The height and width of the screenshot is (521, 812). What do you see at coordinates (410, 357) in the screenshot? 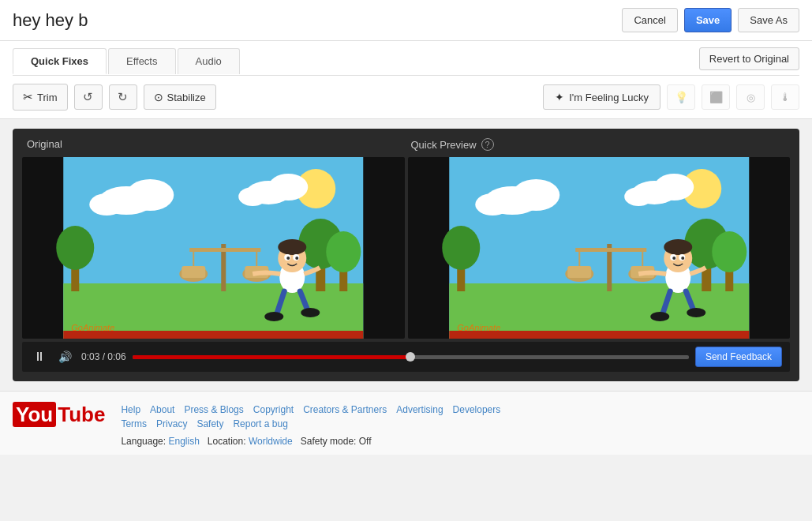
I see `progress-bar` at bounding box center [410, 357].